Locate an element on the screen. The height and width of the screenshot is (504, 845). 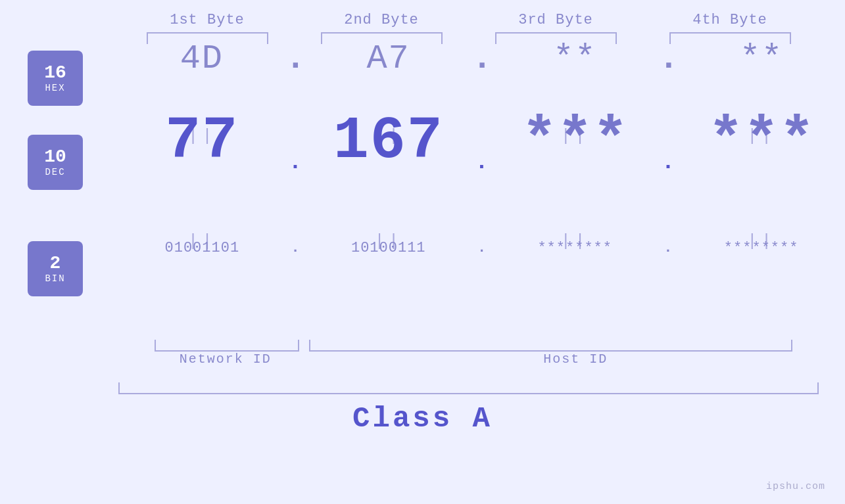
bin-badge: 2 BIN is located at coordinates (55, 269).